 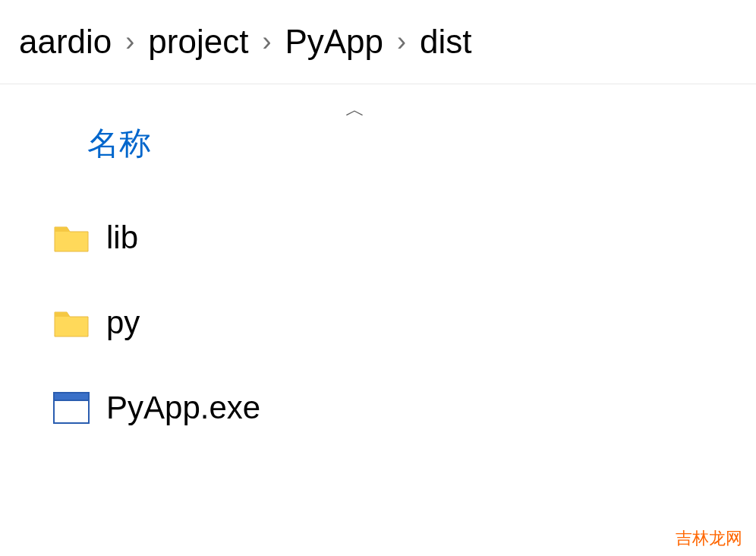 What do you see at coordinates (355, 109) in the screenshot?
I see `sort-indicator-icon: ︿` at bounding box center [355, 109].